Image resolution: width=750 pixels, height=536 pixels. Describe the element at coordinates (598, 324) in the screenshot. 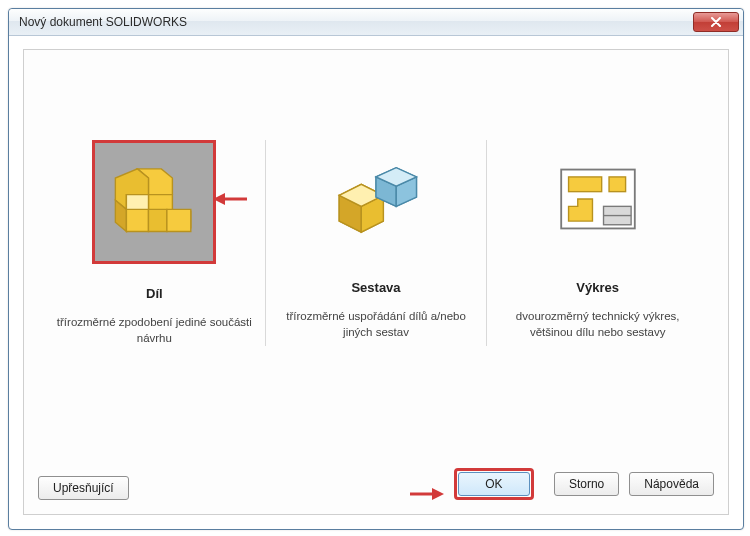

I see `option-drawing-description: dvourozměrný technický výkres, většinou …` at that location.